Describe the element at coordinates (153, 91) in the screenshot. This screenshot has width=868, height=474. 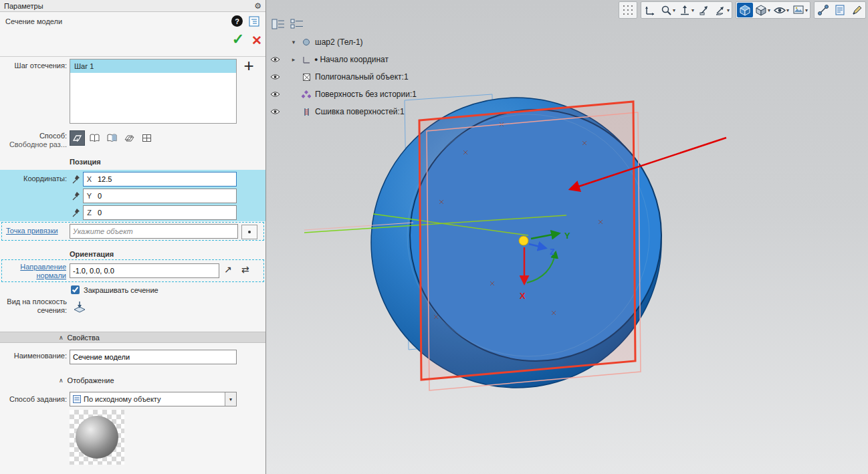
I see `step-list: Шаг 1` at that location.